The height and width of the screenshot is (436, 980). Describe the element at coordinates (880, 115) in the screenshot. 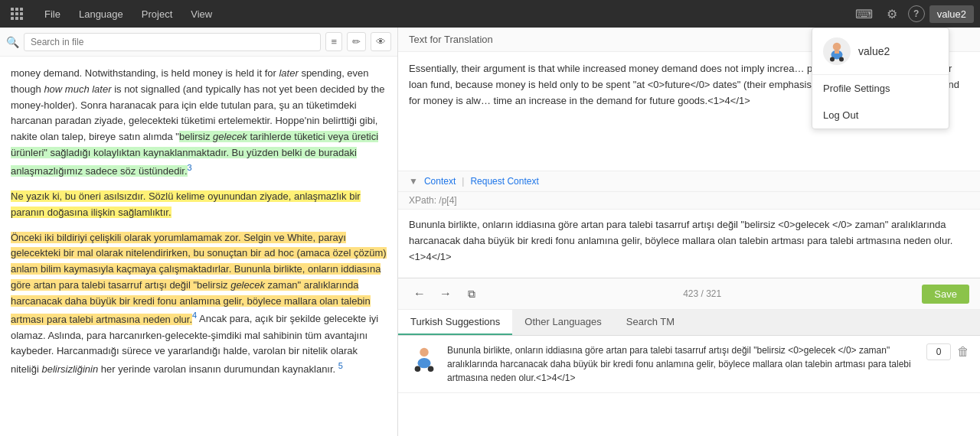

I see `log-out-item: Log Out` at that location.